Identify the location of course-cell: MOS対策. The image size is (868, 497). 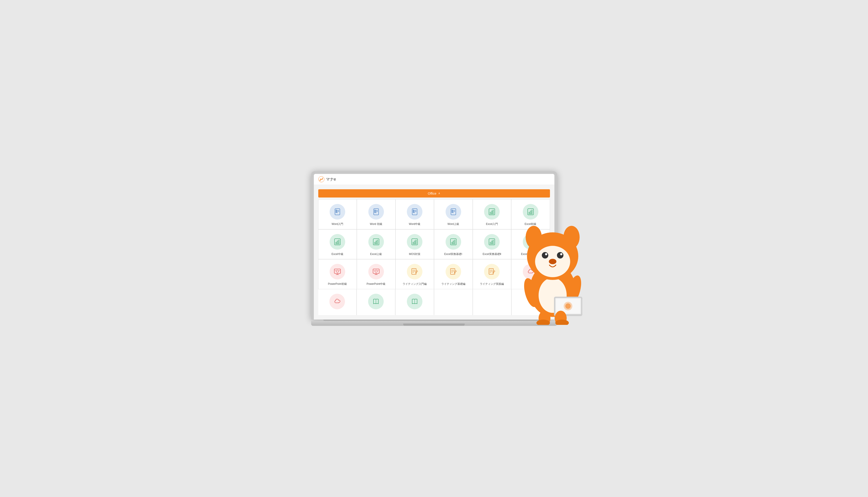
(415, 244).